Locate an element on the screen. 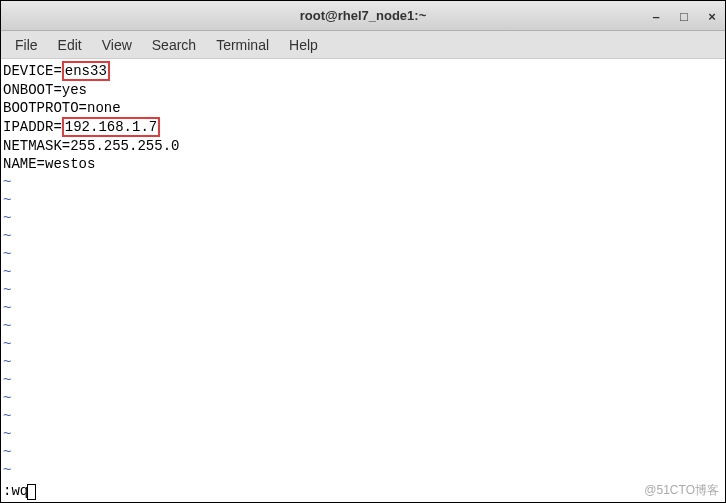 Image resolution: width=726 pixels, height=503 pixels. config-line-bootproto: BOOTPROTO=none is located at coordinates (364, 108).